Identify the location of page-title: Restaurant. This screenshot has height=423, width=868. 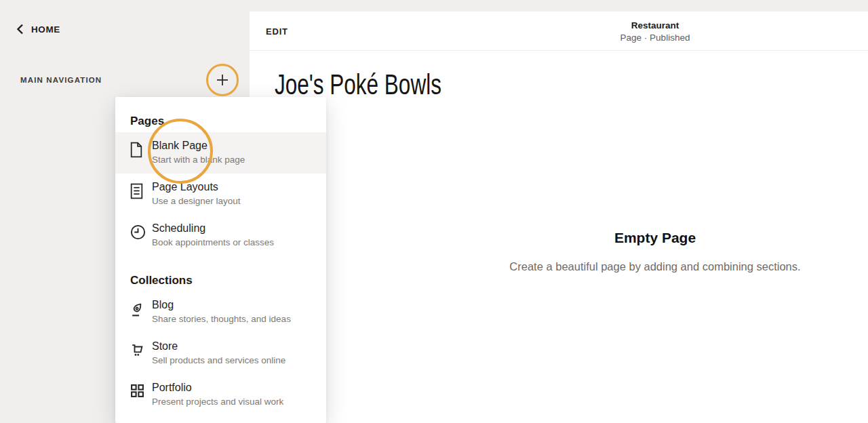
(655, 24).